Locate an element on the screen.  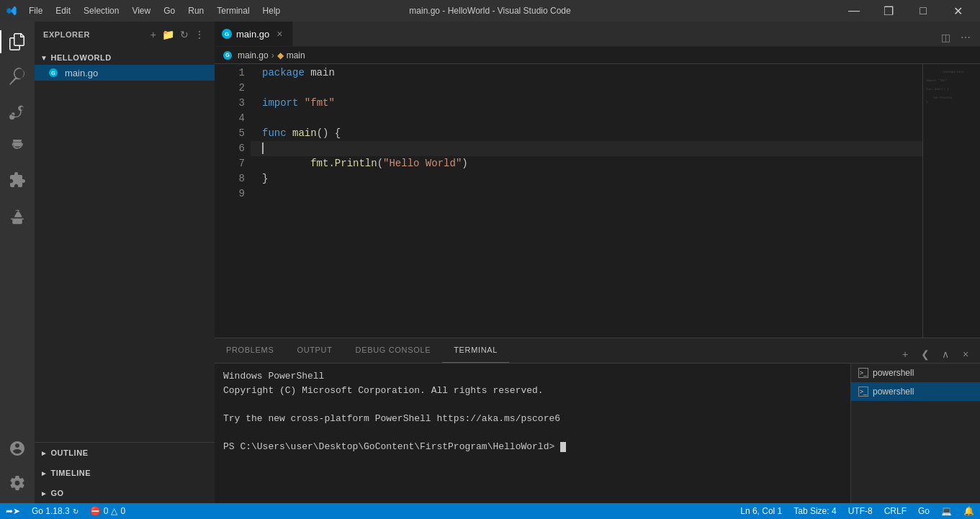
breadcrumb-symbol-icon: ◆ is located at coordinates (281, 55).